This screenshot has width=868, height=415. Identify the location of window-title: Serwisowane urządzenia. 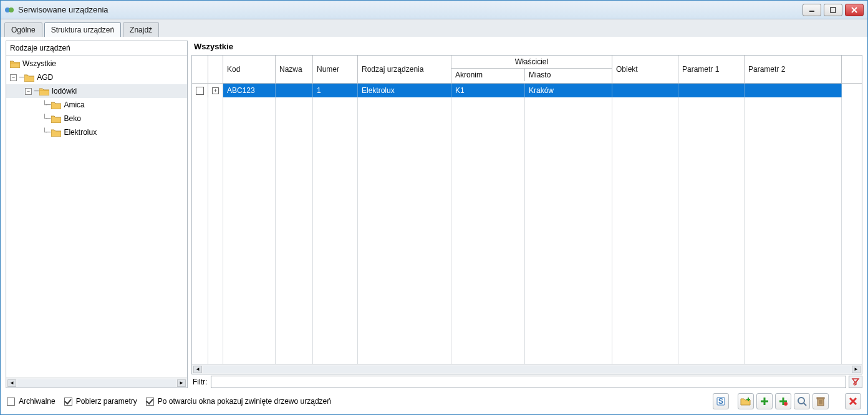
(410, 10).